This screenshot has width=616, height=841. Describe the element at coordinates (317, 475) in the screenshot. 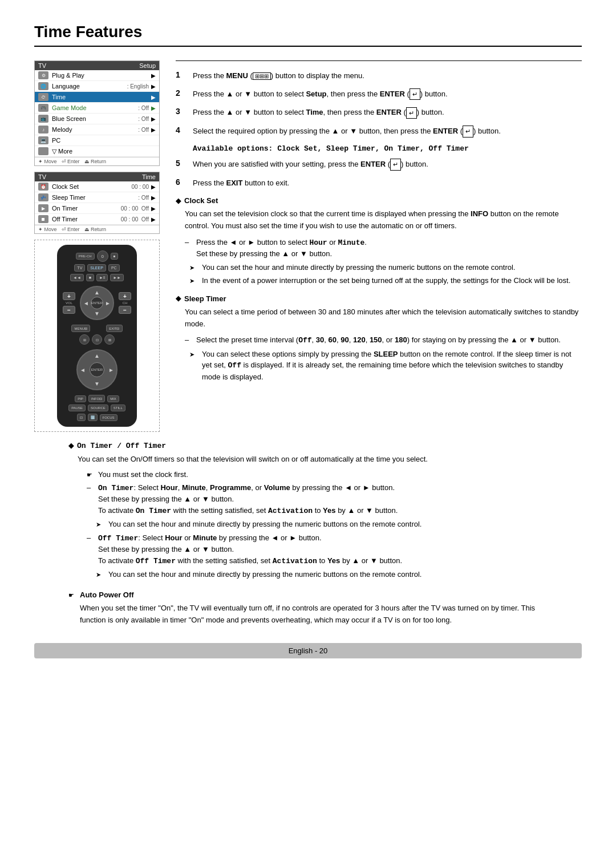

I see `must-set-clock: ☛ You must set the clock first.` at that location.